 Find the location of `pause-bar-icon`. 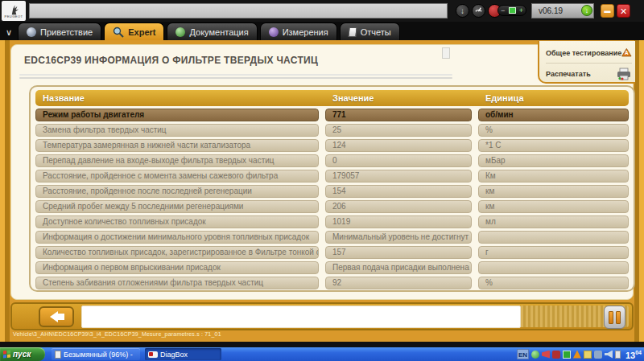

pause-bar-icon is located at coordinates (618, 318).